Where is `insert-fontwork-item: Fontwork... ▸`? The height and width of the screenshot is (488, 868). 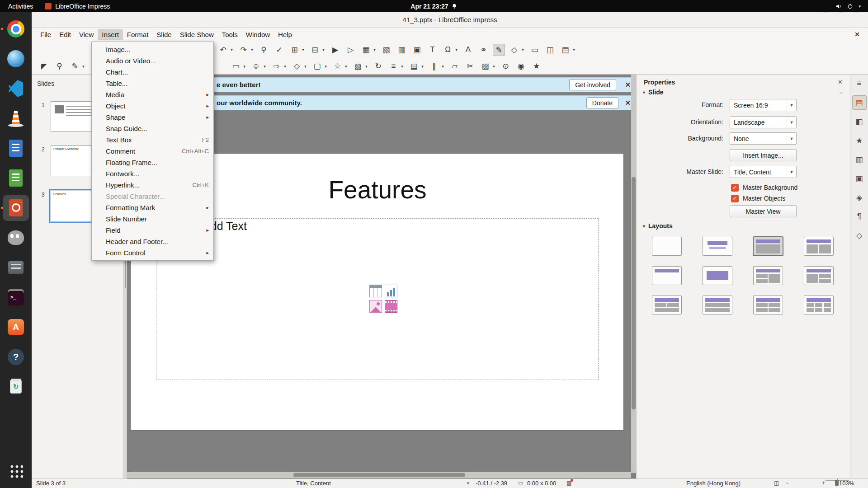 insert-fontwork-item: Fontwork... ▸ is located at coordinates (153, 174).